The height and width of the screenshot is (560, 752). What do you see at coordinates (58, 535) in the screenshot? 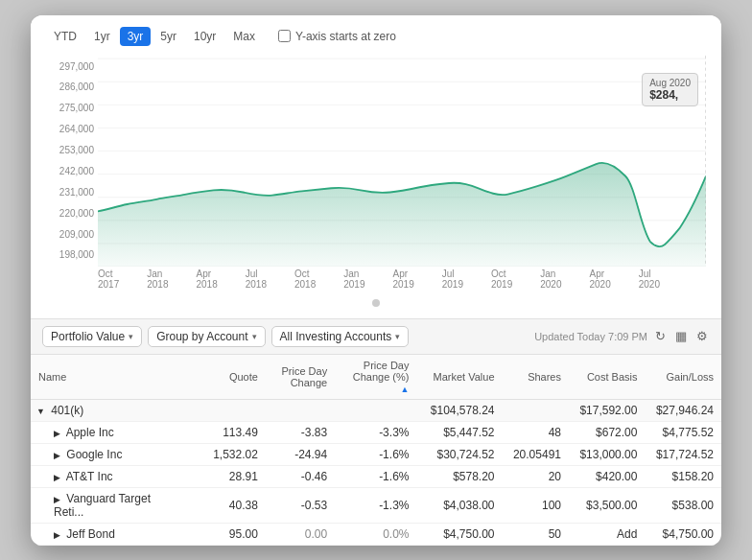
I see `expand-triangle-jeffbond: ▶` at bounding box center [58, 535].